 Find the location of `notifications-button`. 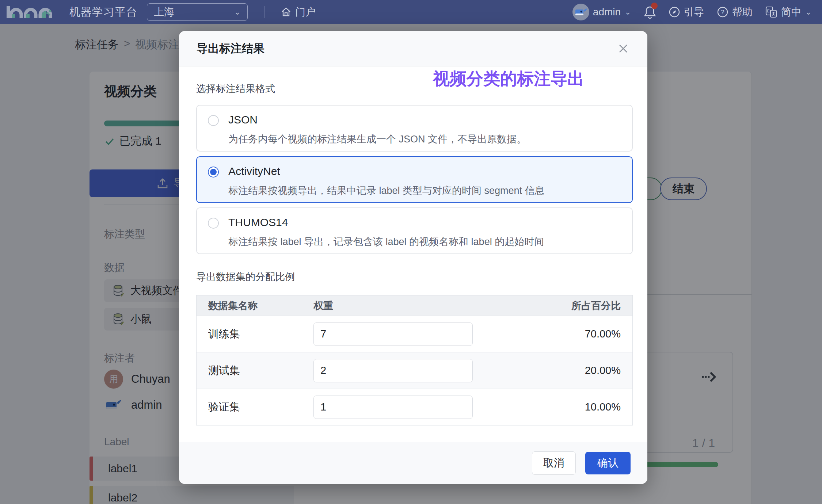

notifications-button is located at coordinates (650, 12).